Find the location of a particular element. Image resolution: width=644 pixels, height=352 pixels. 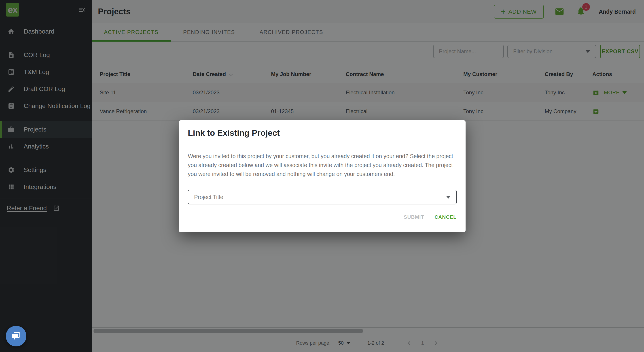

project-title-select-placeholder: Project Title is located at coordinates (209, 197).